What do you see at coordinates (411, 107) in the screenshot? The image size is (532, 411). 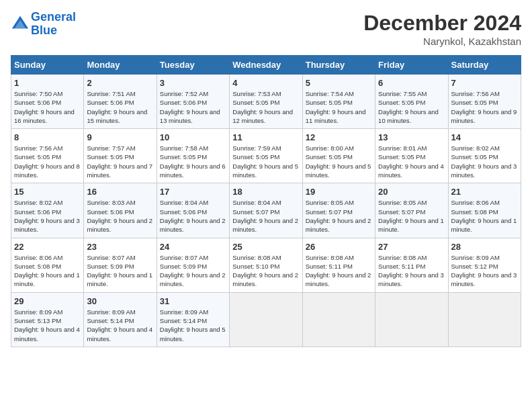 I see `day-info: Sunrise: 7:55 AM Sunset: 5:05 PM Dayligh…` at bounding box center [411, 107].